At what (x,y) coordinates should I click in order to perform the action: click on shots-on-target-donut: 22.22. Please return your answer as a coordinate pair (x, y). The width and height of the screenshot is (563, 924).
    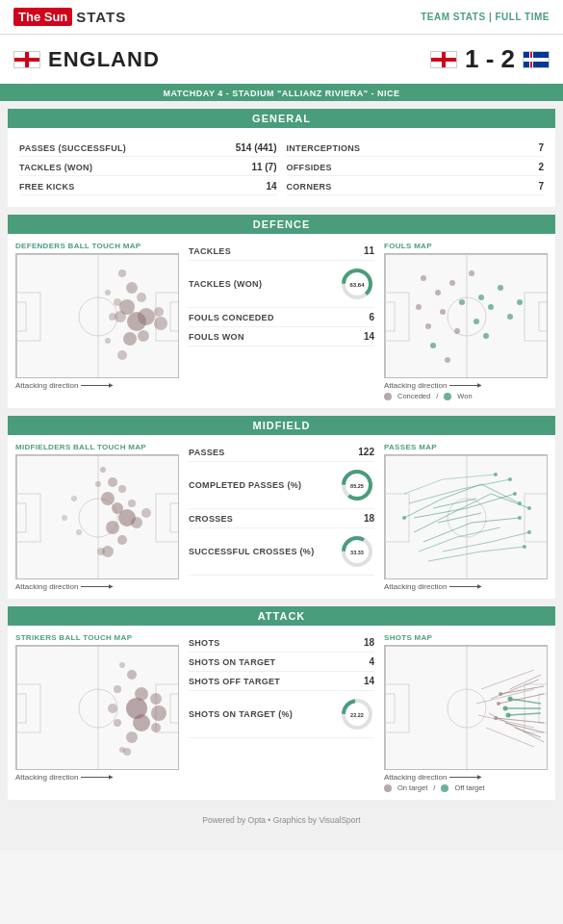
    Looking at the image, I should click on (357, 714).